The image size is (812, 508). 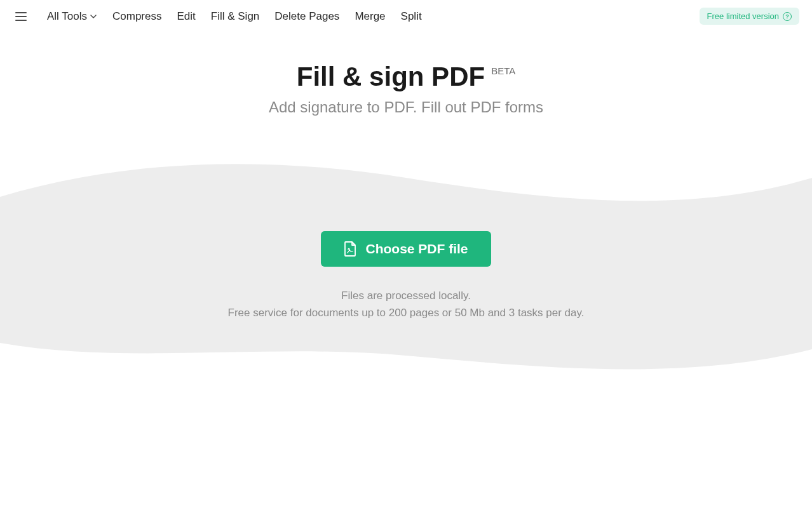 I want to click on title-text: Fill & sign PDF, so click(x=391, y=77).